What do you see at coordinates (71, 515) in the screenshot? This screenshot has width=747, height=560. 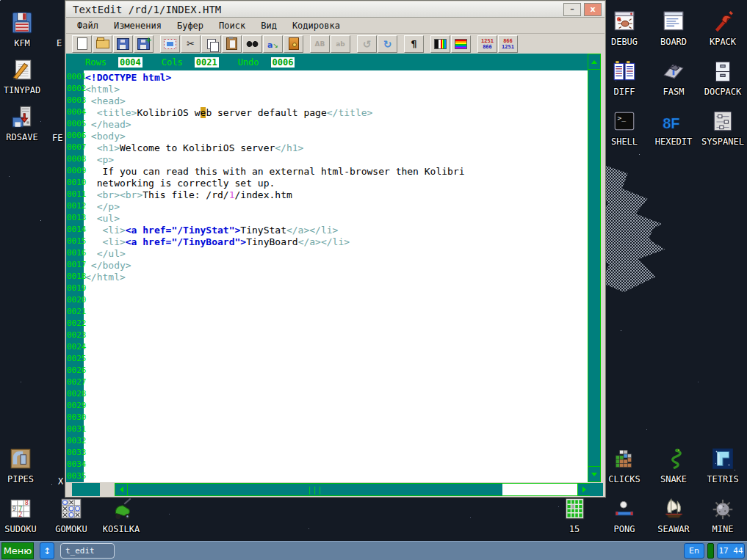 I see `desktop-icon-gomoku: GOMOKU` at bounding box center [71, 515].